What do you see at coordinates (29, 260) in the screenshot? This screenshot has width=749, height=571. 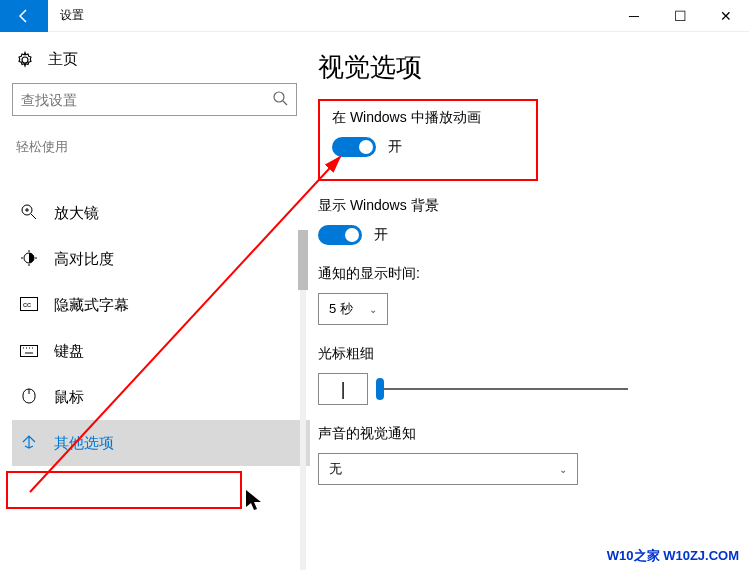 I see `contrast-icon` at bounding box center [29, 260].